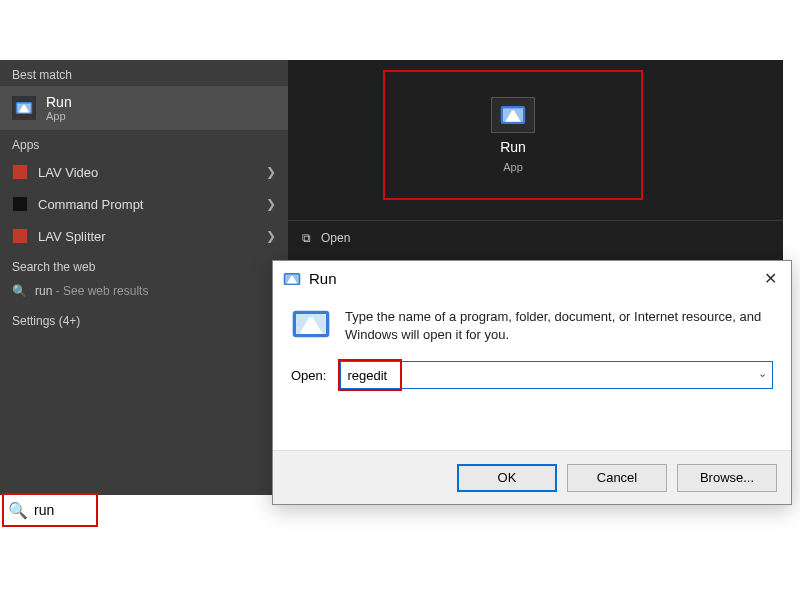  What do you see at coordinates (144, 321) in the screenshot?
I see `settings-label: Settings (4+)` at bounding box center [144, 321].